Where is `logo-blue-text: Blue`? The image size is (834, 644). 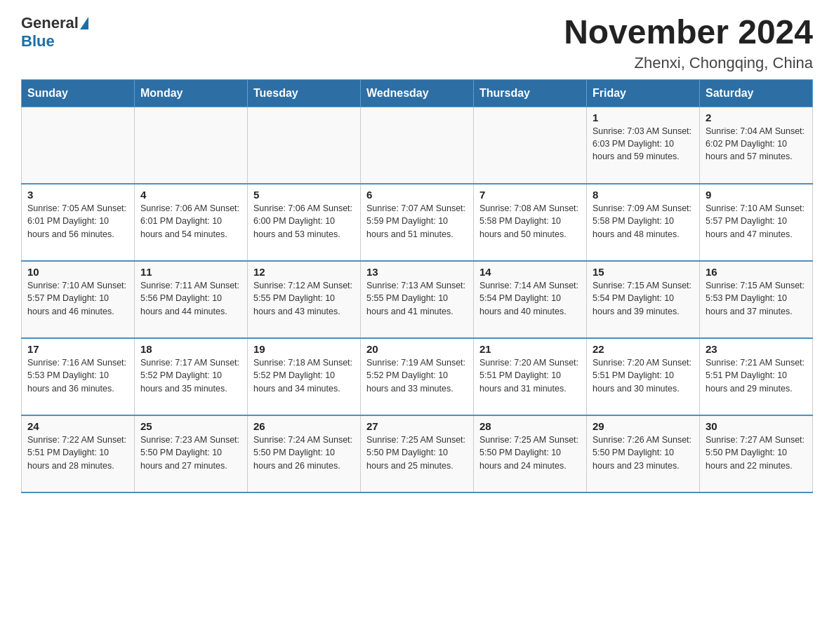 logo-blue-text: Blue is located at coordinates (38, 41).